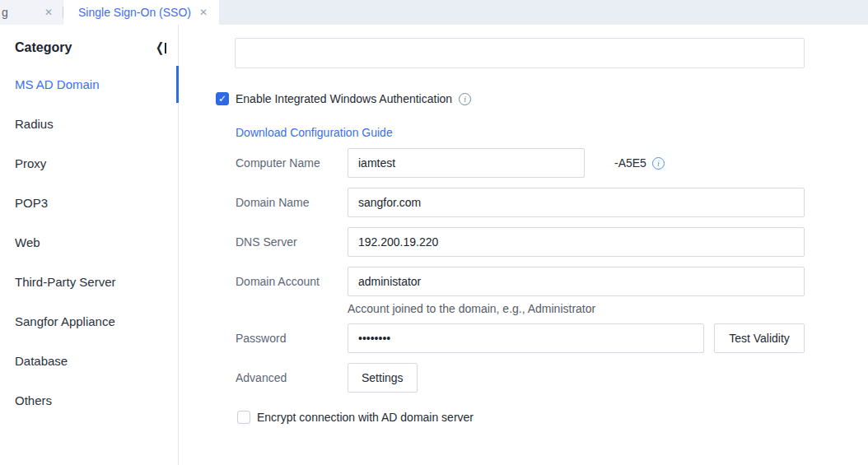  What do you see at coordinates (89, 84) in the screenshot?
I see `sidebar-item-ms-ad-domain: MS AD Domain` at bounding box center [89, 84].